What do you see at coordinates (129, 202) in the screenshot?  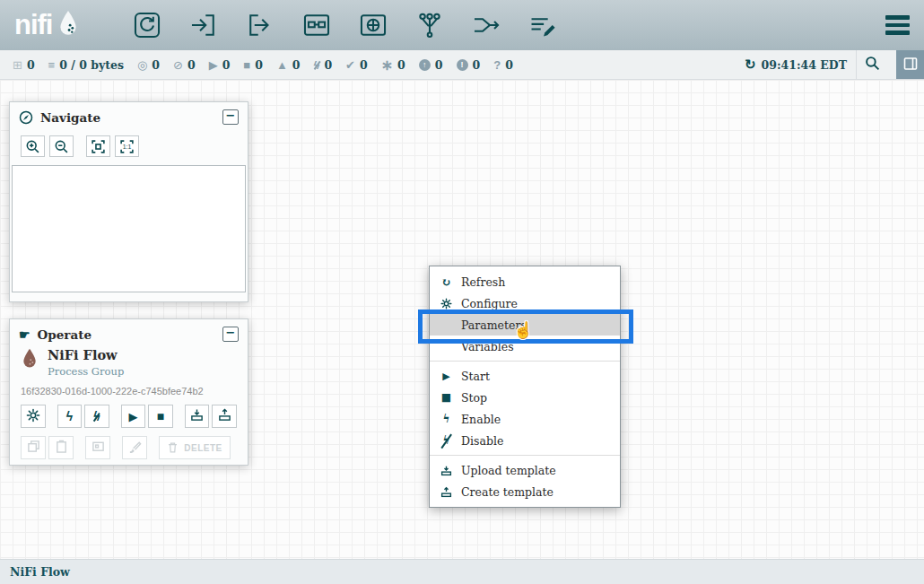 I see `navigate-panel: Navigate −` at bounding box center [129, 202].